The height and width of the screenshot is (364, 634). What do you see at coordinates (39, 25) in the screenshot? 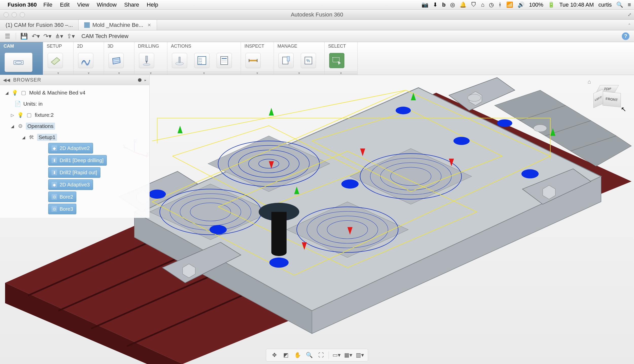
I see `doc-tab-1: (1) CAM for Fusion 360 –...` at bounding box center [39, 25].